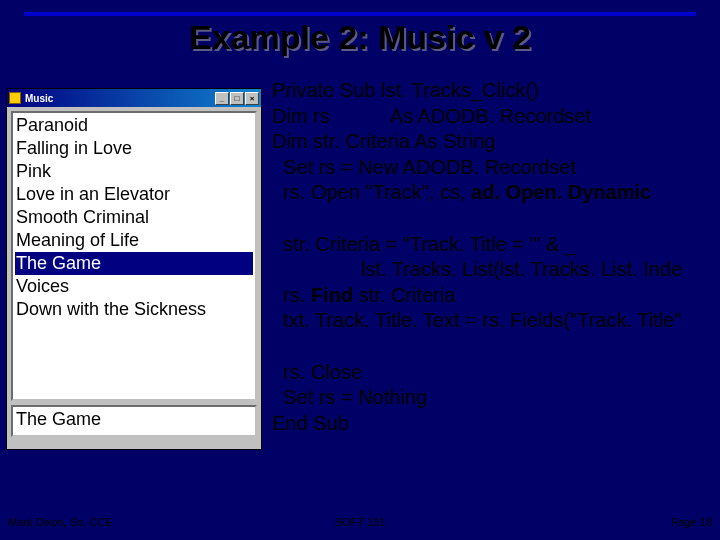 The width and height of the screenshot is (720, 540). I want to click on window-caption: Music, so click(39, 98).